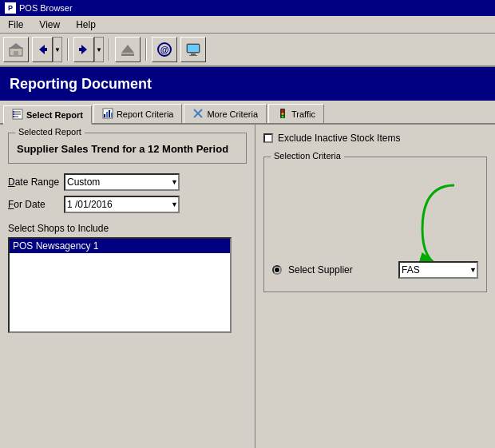  What do you see at coordinates (128, 278) in the screenshot?
I see `shops-section: Select Shops to Include POS Newsagency 1` at bounding box center [128, 278].